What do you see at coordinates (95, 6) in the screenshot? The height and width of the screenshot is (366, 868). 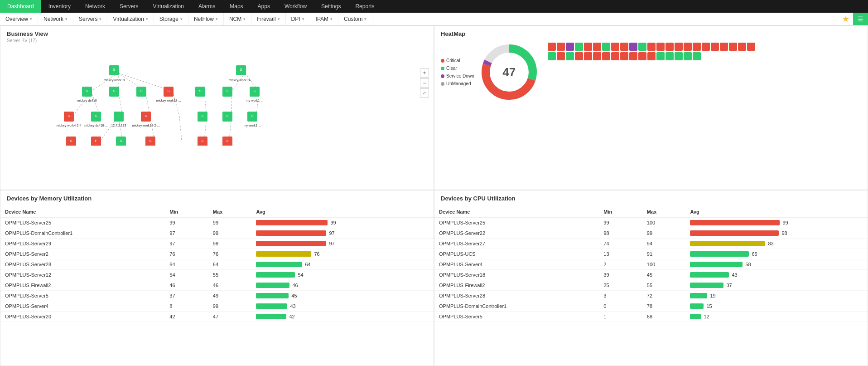 I see `nav-network: Network` at bounding box center [95, 6].